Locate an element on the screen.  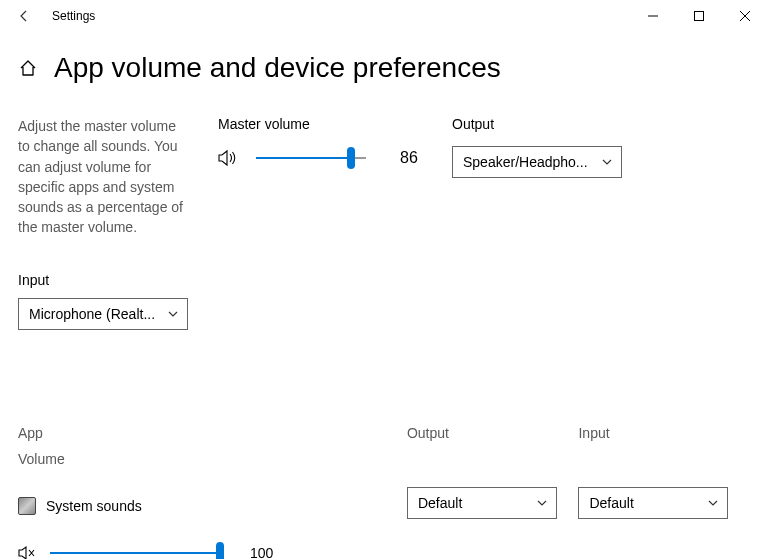
mute-icon is located at coordinates (28, 552).